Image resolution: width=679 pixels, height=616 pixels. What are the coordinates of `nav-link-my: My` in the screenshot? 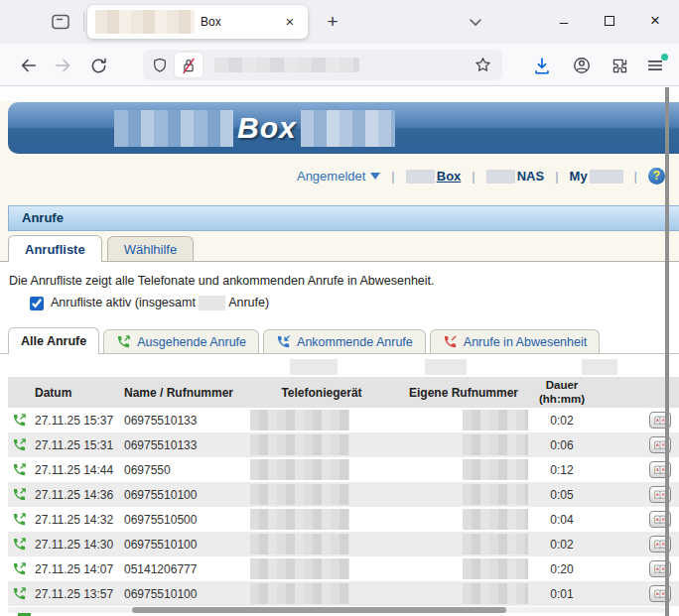 It's located at (597, 177).